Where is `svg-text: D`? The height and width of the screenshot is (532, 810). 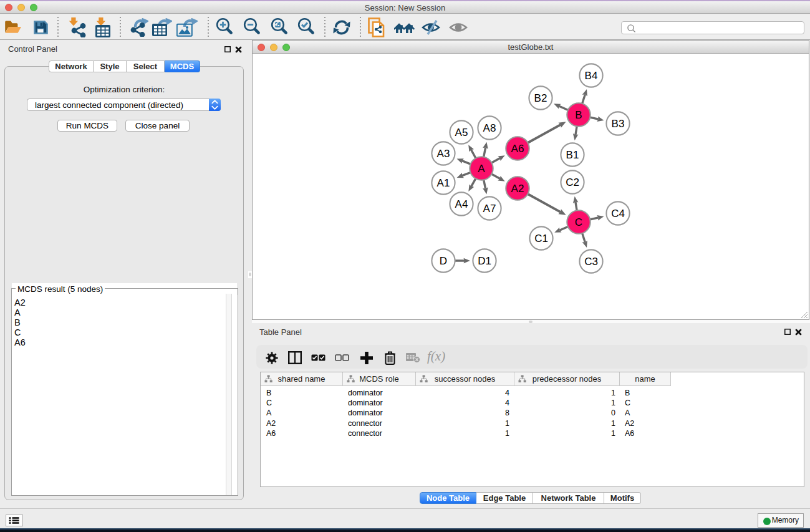
svg-text: D is located at coordinates (443, 261).